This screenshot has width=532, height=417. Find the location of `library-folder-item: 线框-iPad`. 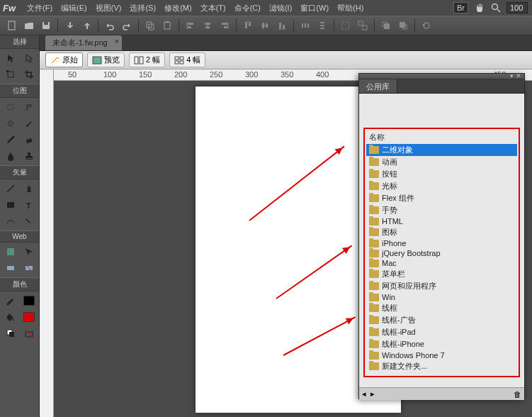

library-folder-item: 线框-iPad is located at coordinates (442, 332).